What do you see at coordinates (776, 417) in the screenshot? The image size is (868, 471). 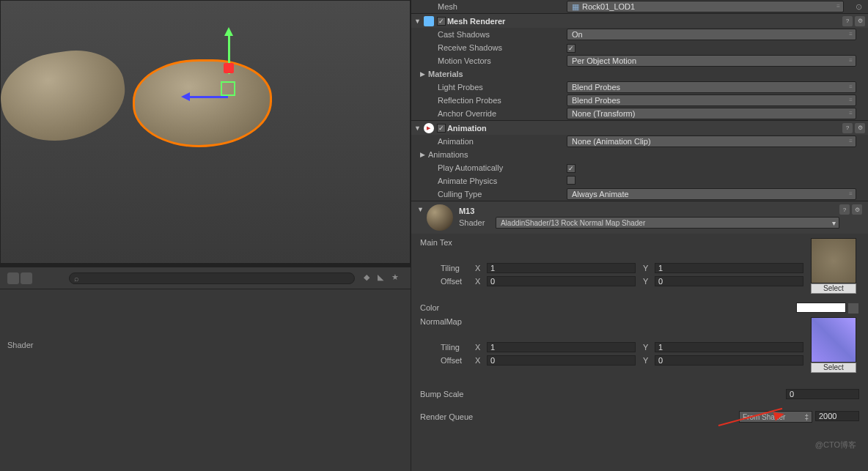 I see `render-queue-dropdown: From Shader` at bounding box center [776, 417].